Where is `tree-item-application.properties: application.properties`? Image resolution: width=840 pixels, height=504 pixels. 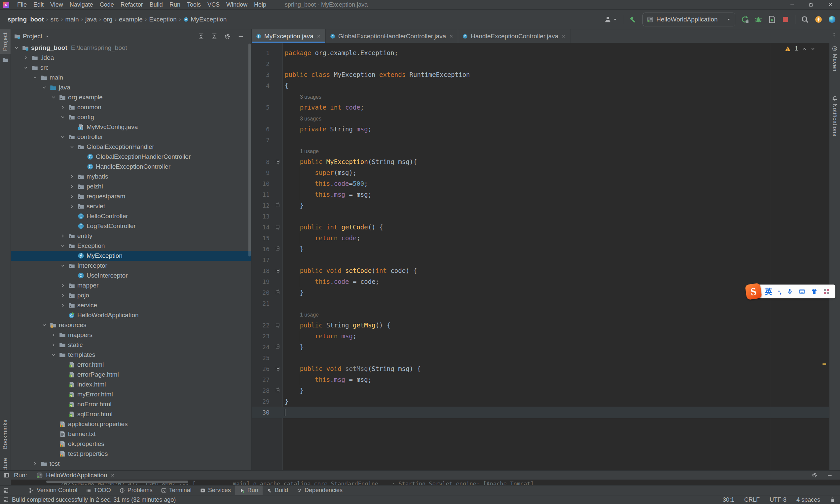
tree-item-application.properties: application.properties is located at coordinates (131, 424).